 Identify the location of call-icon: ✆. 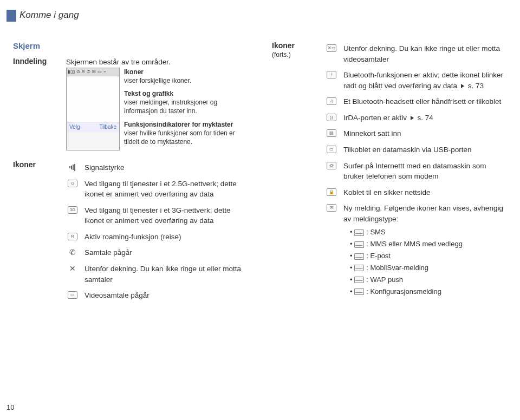
(73, 252).